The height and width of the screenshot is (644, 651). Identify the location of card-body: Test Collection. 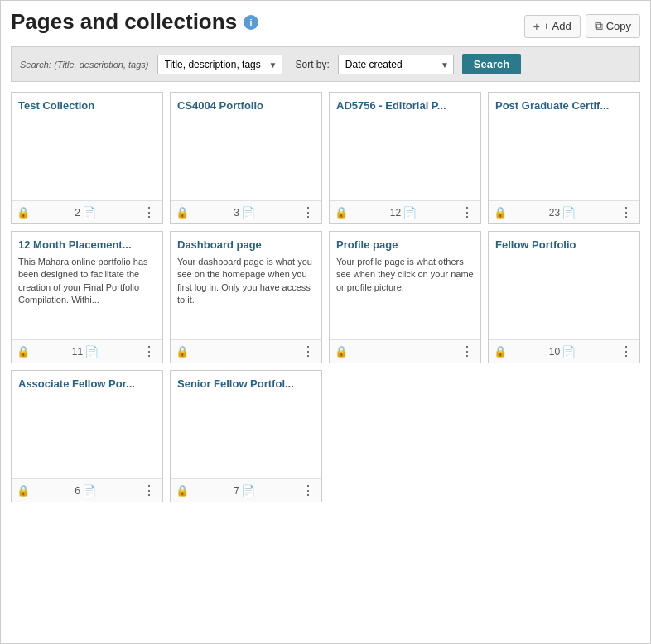
(87, 147).